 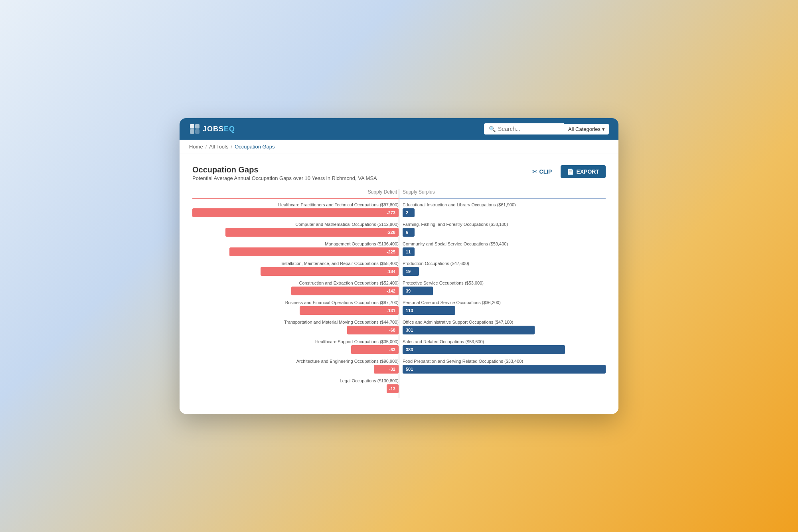 I want to click on search-input, so click(x=528, y=129).